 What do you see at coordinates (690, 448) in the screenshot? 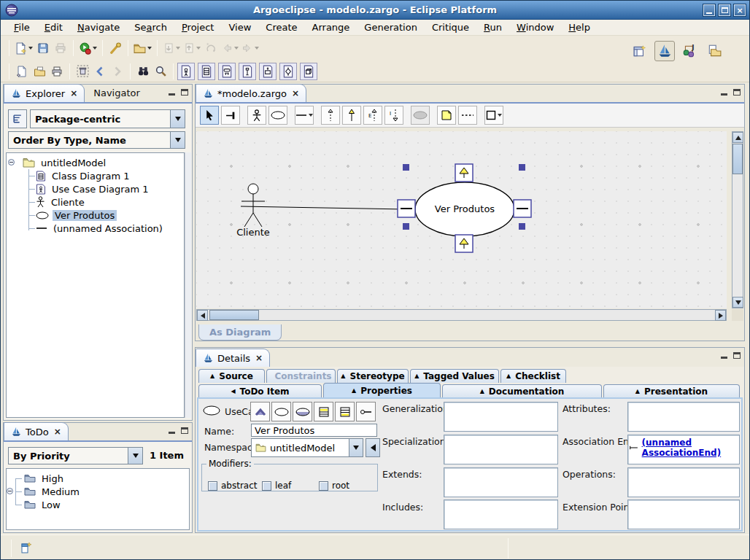
I see `association-end-link: (unnamed AssociationEnd)` at bounding box center [690, 448].